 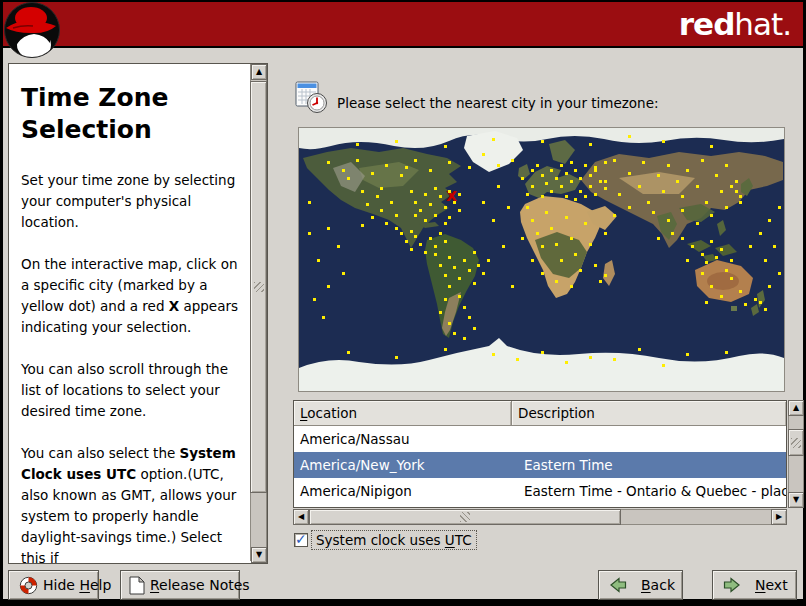 What do you see at coordinates (649, 414) in the screenshot?
I see `column-header-description: Description` at bounding box center [649, 414].